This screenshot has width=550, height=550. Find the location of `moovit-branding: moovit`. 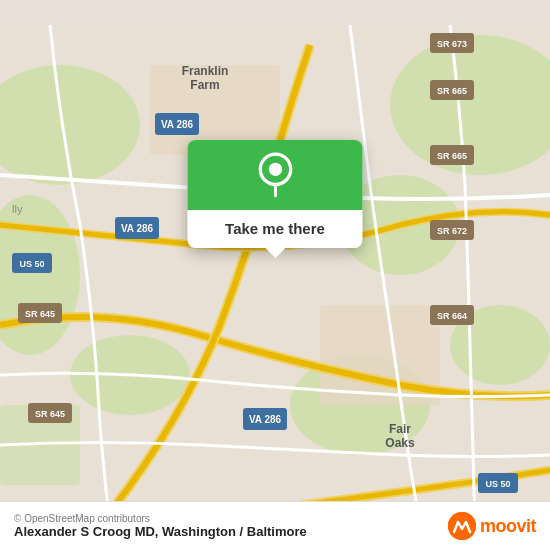

moovit-branding: moovit is located at coordinates (492, 526).